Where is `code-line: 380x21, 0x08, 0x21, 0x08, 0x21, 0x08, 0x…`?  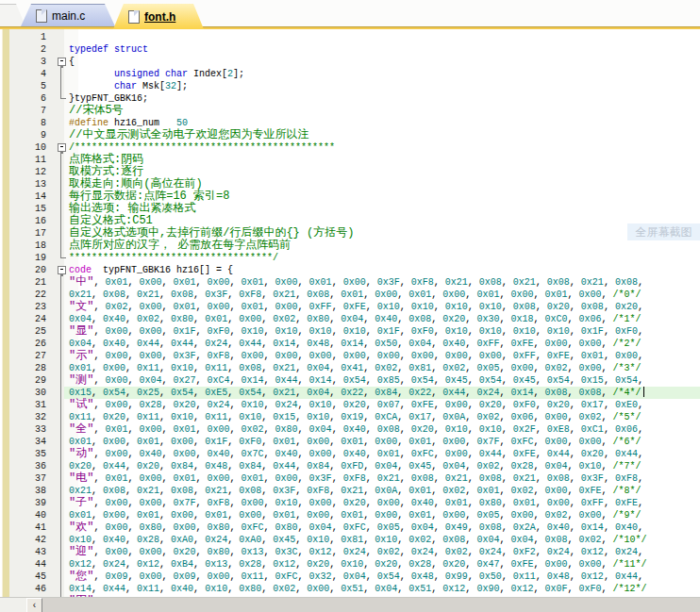
code-line: 380x21, 0x08, 0x21, 0x08, 0x21, 0x08, 0x… is located at coordinates (350, 490).